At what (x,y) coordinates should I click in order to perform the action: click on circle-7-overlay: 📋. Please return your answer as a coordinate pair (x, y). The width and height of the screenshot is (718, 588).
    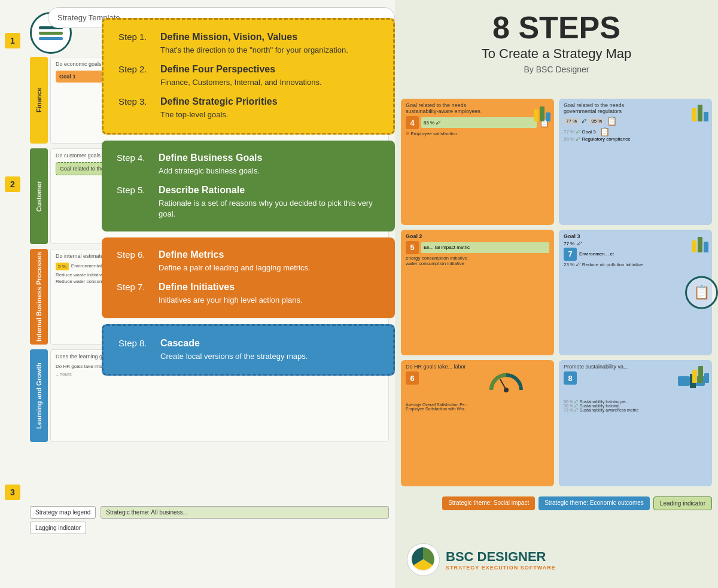
    Looking at the image, I should click on (701, 292).